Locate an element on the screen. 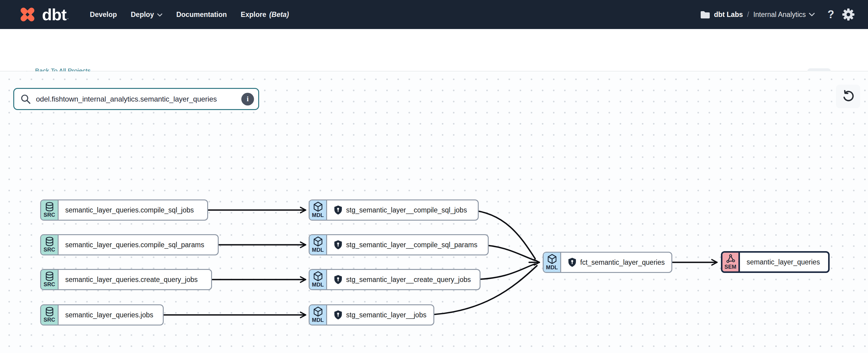 The image size is (868, 353). semantic-model-icon is located at coordinates (731, 259).